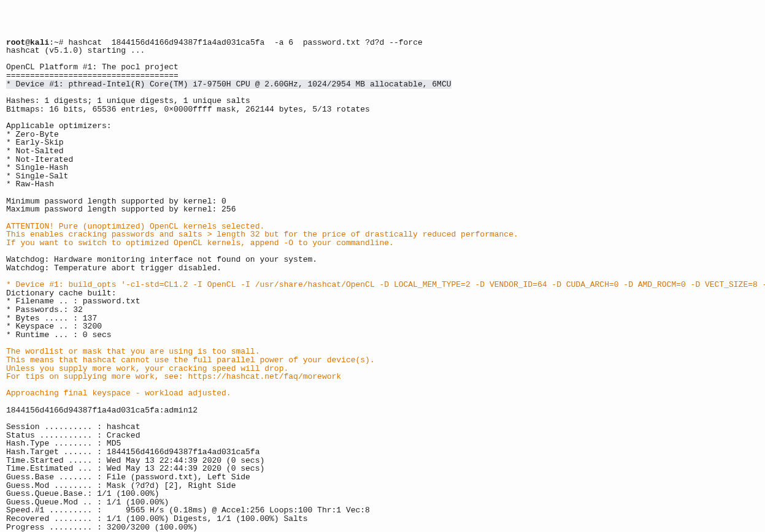 The width and height of the screenshot is (765, 532). What do you see at coordinates (174, 376) in the screenshot?
I see `output-line: For tips on supplying more work, see: ht…` at bounding box center [174, 376].